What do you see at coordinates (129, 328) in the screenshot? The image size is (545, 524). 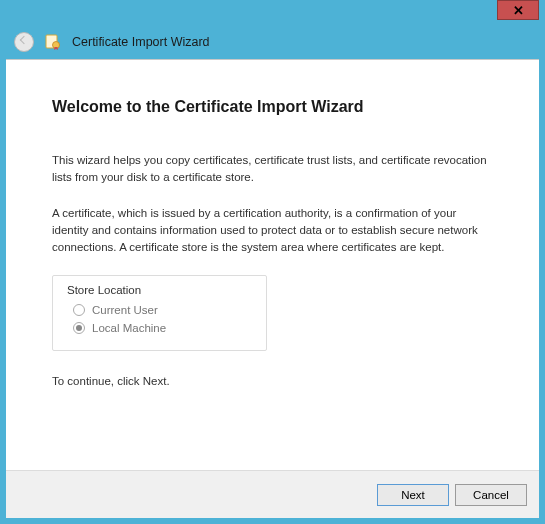 I see `radio-label: Local Machine` at bounding box center [129, 328].